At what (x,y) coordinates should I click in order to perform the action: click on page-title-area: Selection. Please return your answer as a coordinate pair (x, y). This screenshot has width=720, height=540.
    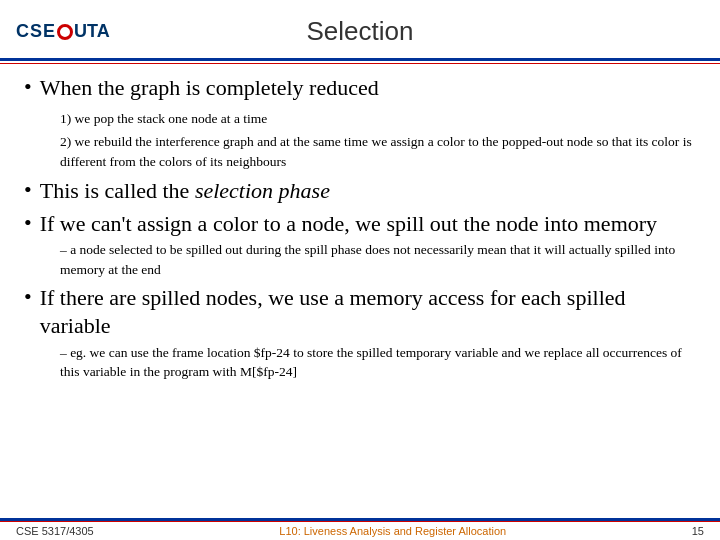
    Looking at the image, I should click on (360, 32).